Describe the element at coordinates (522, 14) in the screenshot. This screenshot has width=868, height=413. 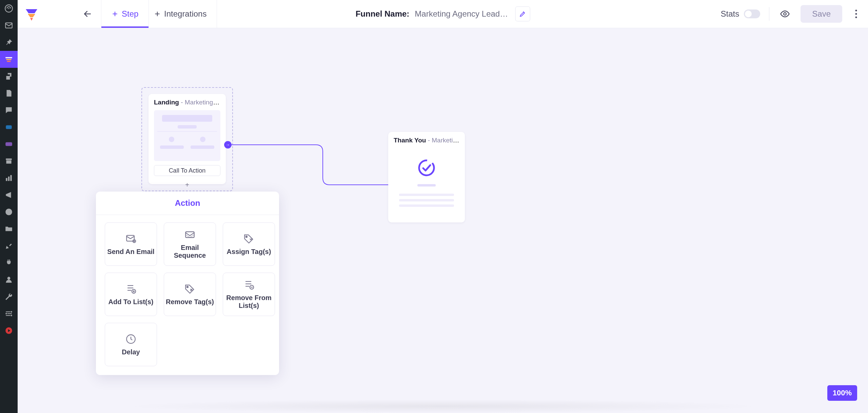
I see `edit-funnel-name-button` at that location.